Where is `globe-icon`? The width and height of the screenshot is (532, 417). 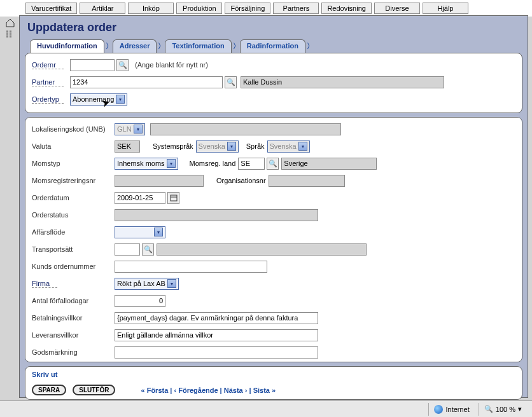 globe-icon is located at coordinates (438, 409).